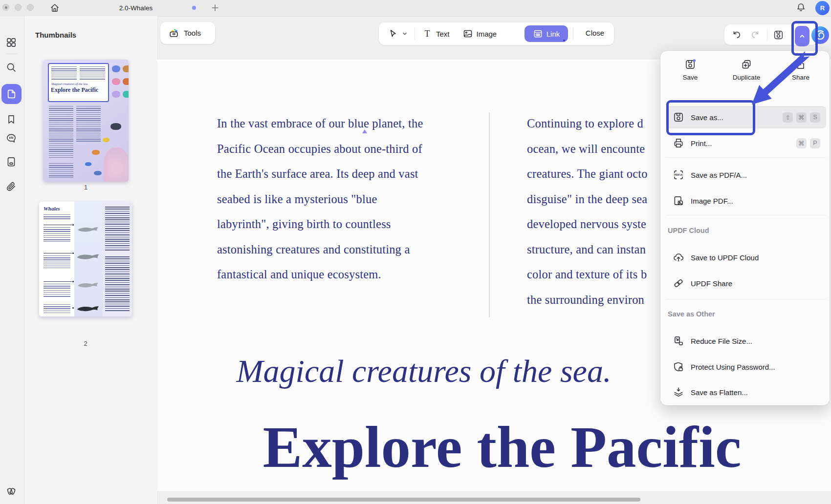 This screenshot has width=831, height=504. I want to click on save-icon, so click(778, 35).